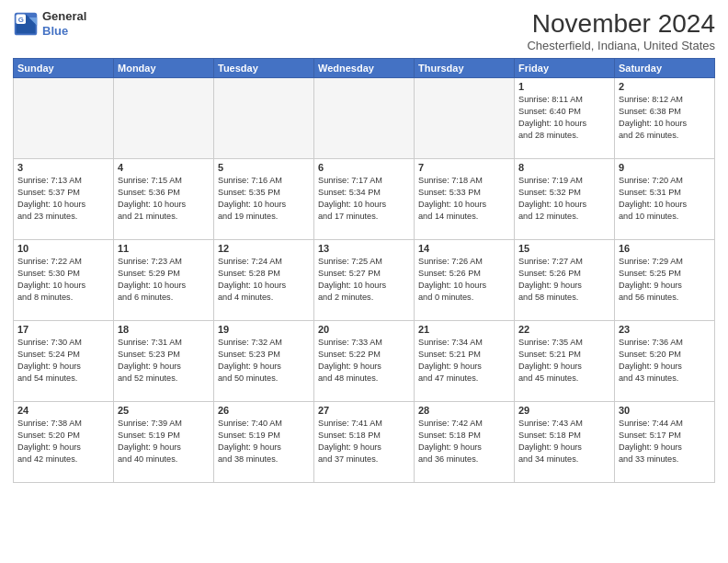  Describe the element at coordinates (665, 281) in the screenshot. I see `calendar-cell: 16Sunrise: 7:29 AM Sunset: 5:25 PM Dayli…` at that location.